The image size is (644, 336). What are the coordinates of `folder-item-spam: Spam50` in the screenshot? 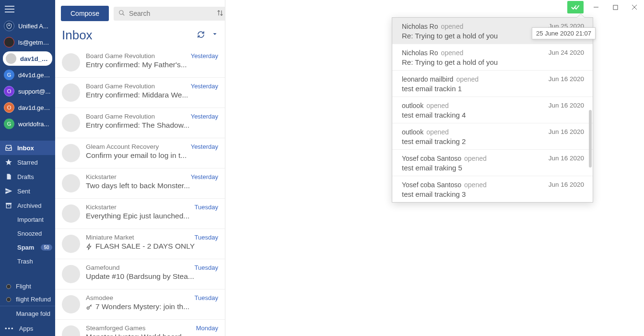 It's located at (28, 248).